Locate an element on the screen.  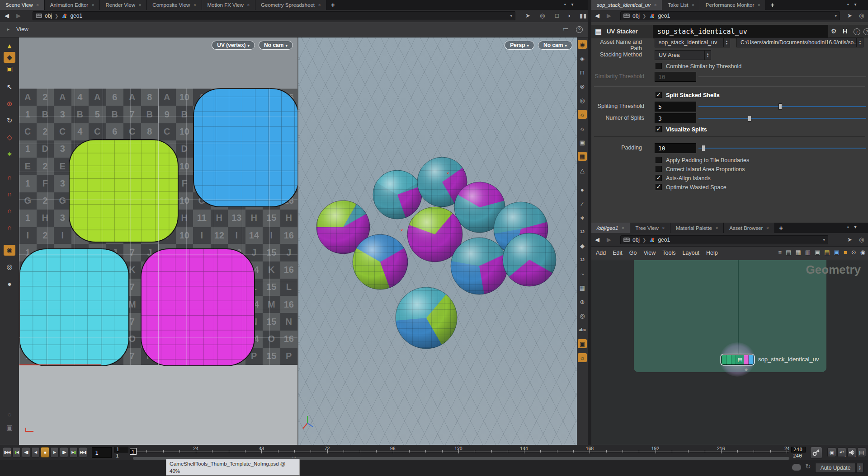
shading-sphere-icon: ◑ is located at coordinates (569, 15).